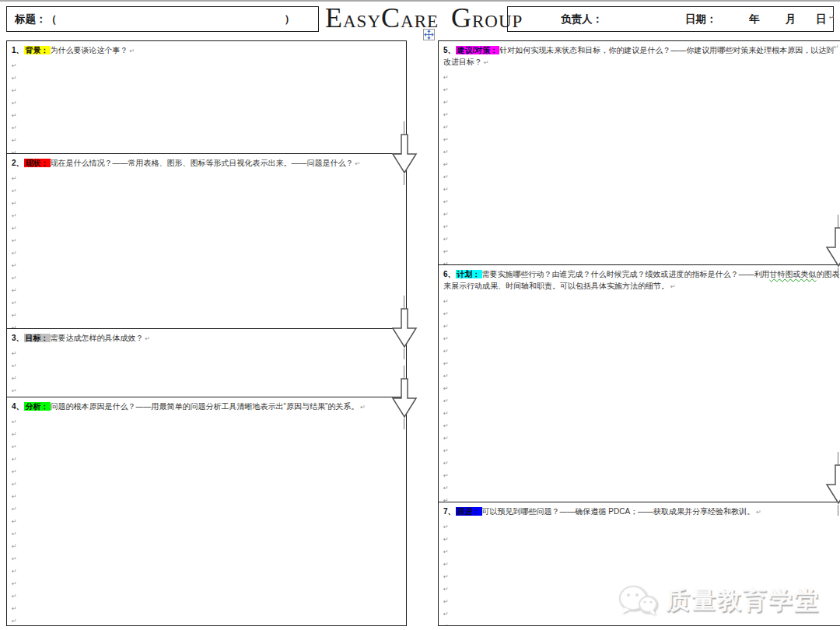 Image resolution: width=840 pixels, height=630 pixels. What do you see at coordinates (37, 163) in the screenshot?
I see `section-label: 现状：` at bounding box center [37, 163].